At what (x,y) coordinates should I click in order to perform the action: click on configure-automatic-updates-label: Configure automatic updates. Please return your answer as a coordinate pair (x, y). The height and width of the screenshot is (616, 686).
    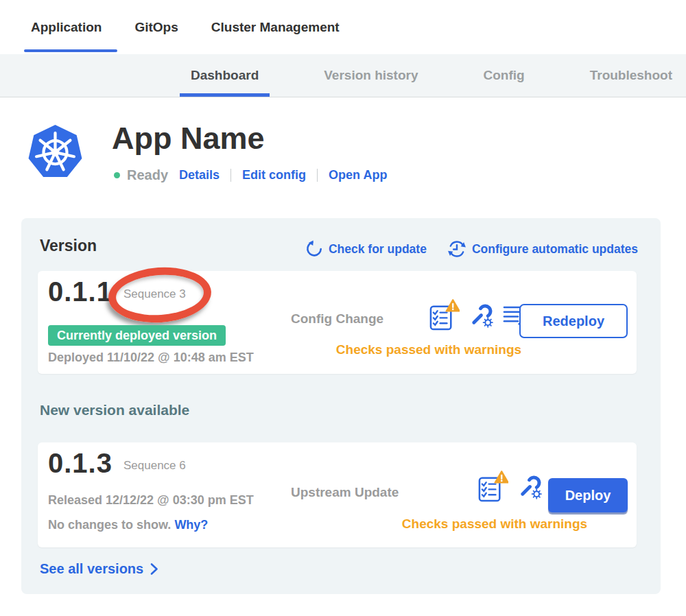
    Looking at the image, I should click on (555, 250).